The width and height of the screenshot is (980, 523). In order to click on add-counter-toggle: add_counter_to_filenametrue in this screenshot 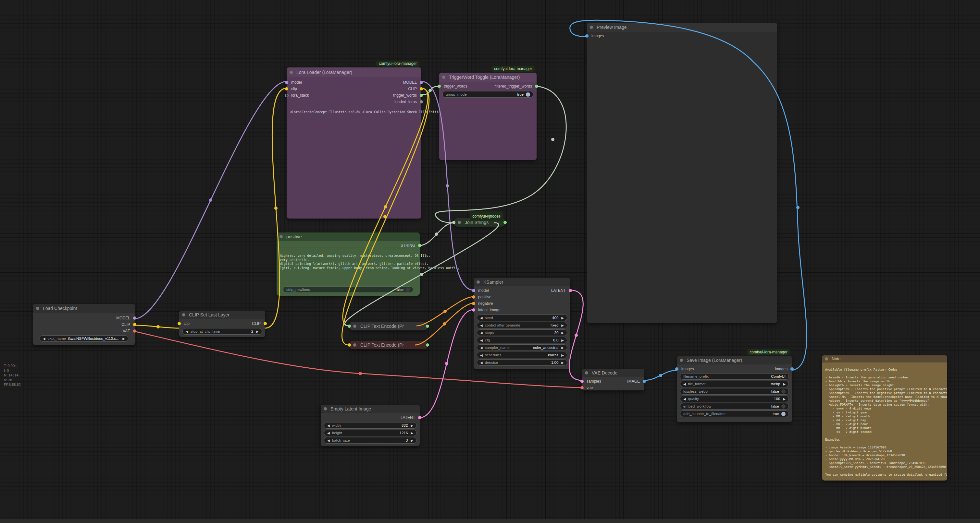, I will do `click(734, 414)`.